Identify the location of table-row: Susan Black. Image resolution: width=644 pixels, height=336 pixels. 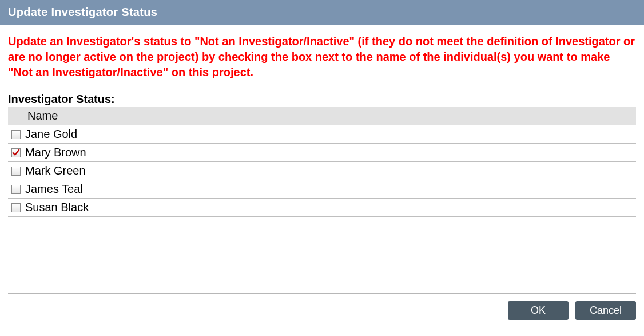
(322, 208).